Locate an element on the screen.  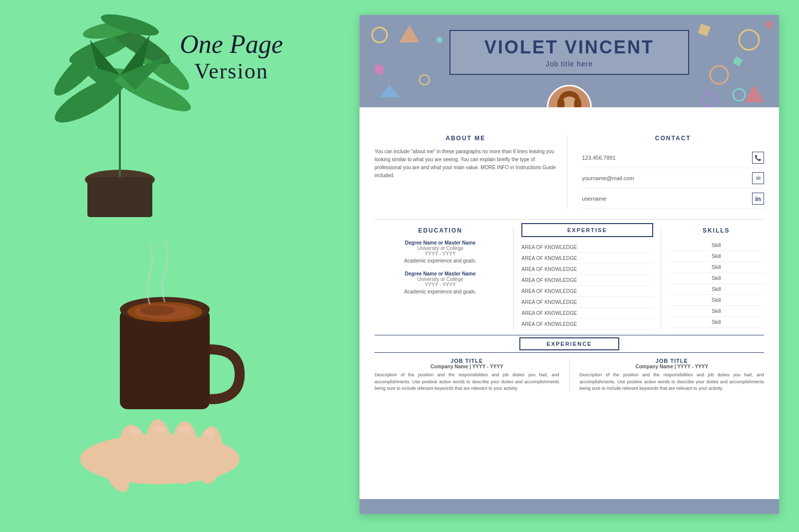
skill-item-1: Skill is located at coordinates (716, 246).